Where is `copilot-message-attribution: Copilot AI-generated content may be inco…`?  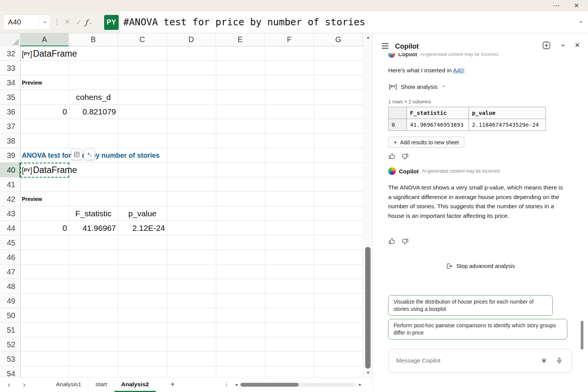
copilot-message-attribution: Copilot AI-generated content may be inco… is located at coordinates (444, 171).